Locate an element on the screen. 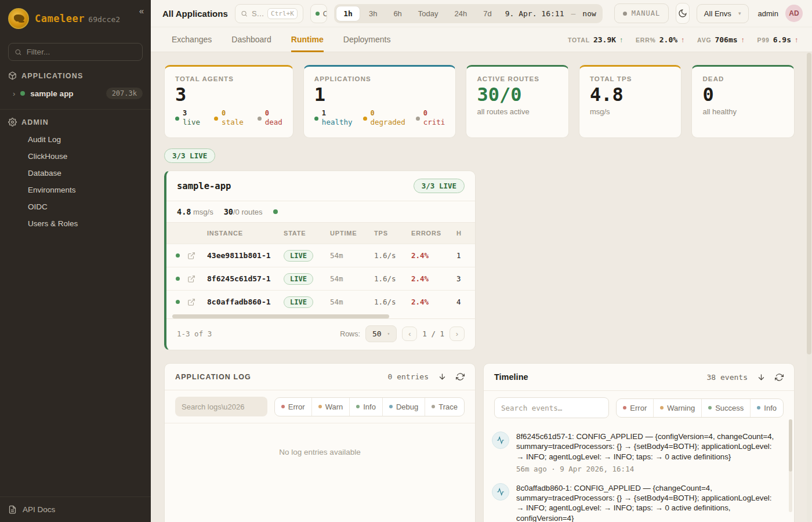  app-health-dot is located at coordinates (276, 212).